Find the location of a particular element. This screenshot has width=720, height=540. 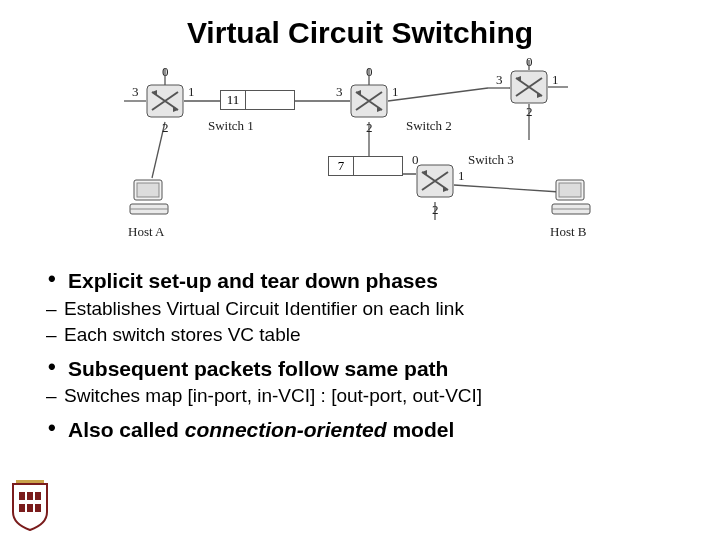

sw3-label: Switch 3 is located at coordinates (491, 160).